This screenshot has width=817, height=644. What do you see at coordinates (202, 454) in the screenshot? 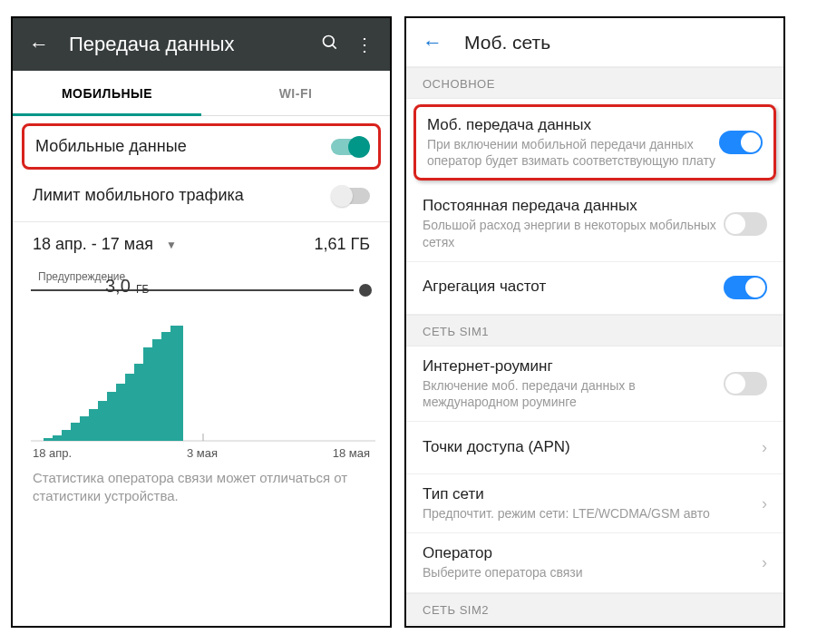
I see `x-tick-mid: 3 мая` at bounding box center [202, 454].